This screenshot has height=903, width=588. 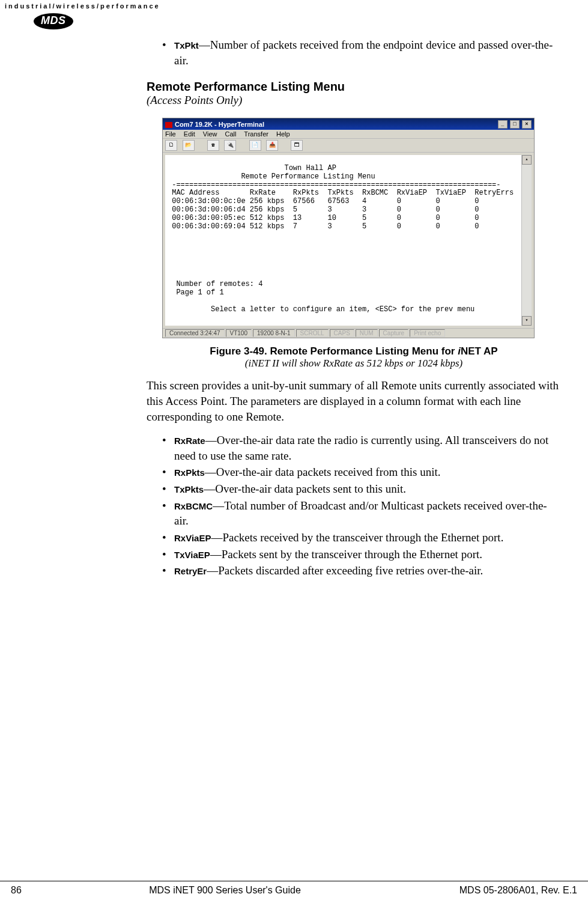 What do you see at coordinates (360, 513) in the screenshot?
I see `param-description: —Total number of Broadcast and/or Multic…` at bounding box center [360, 513].